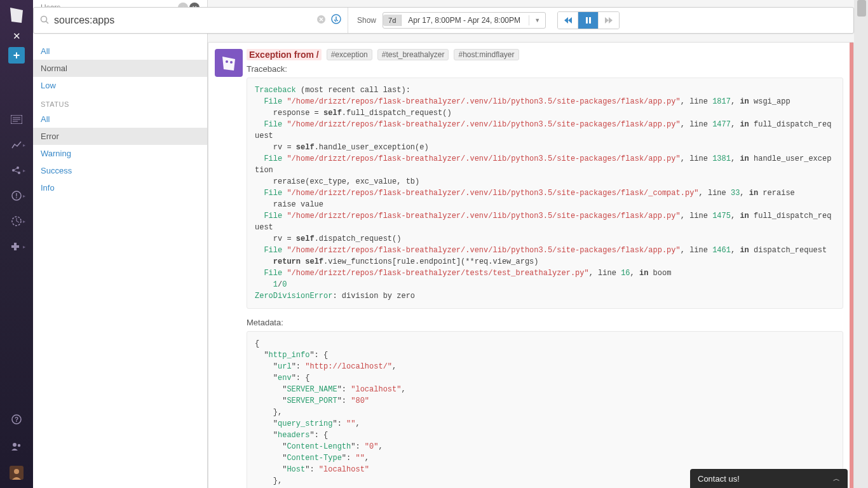  I want to click on top-bar: Show 7d Apr 17, 8:00PM - Apr 24, 8:00PM …, so click(444, 20).